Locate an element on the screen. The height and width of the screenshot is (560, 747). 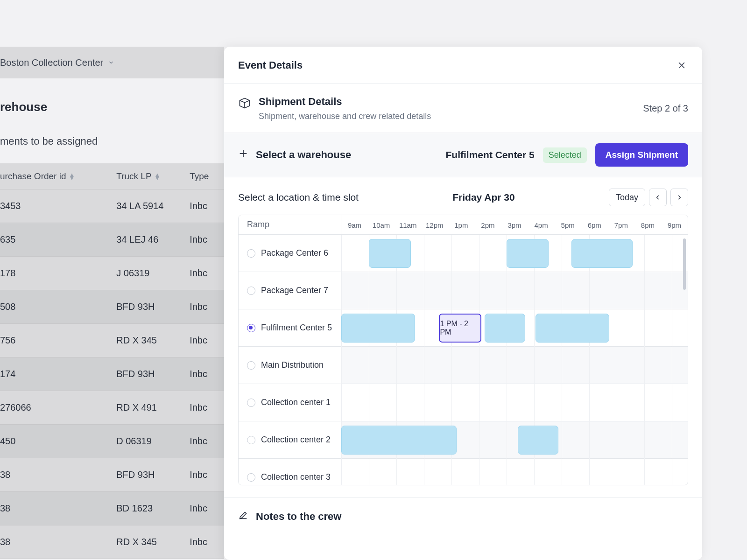
selected-badge: Selected is located at coordinates (565, 155).